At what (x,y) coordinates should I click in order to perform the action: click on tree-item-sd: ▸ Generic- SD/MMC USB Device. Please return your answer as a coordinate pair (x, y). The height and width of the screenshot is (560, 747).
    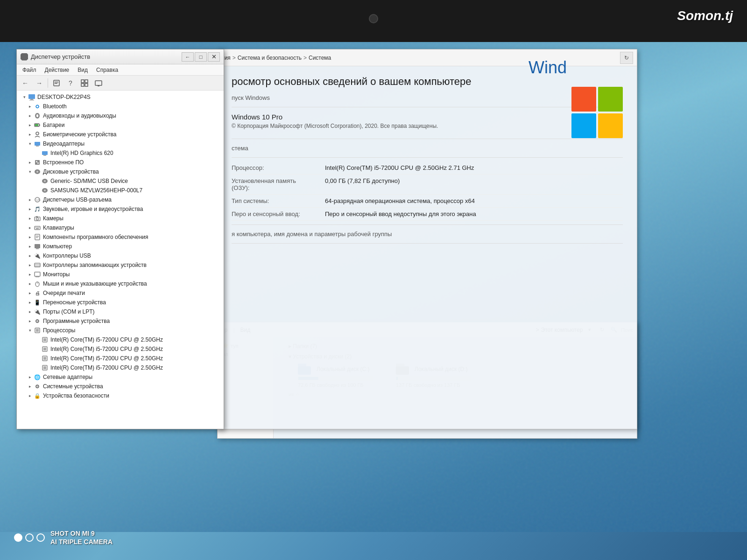
    Looking at the image, I should click on (120, 181).